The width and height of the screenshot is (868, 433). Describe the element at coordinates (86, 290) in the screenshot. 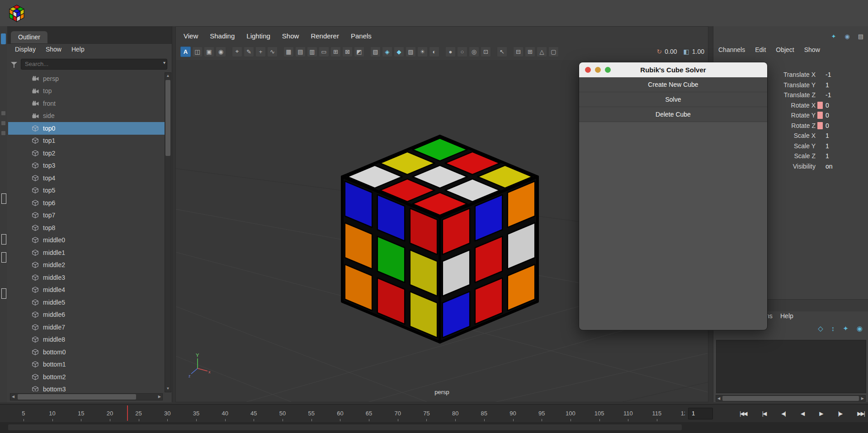

I see `outliner-item: middle4` at that location.